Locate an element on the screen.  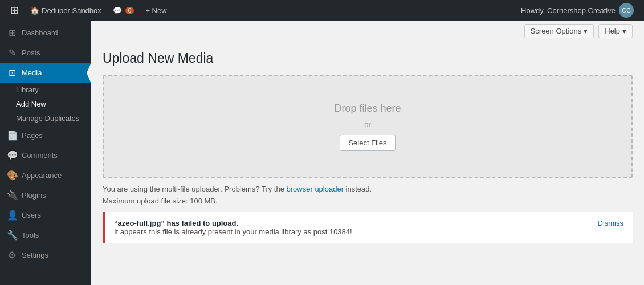
sidebar-item-appearance: 🎨 Appearance is located at coordinates (46, 176).